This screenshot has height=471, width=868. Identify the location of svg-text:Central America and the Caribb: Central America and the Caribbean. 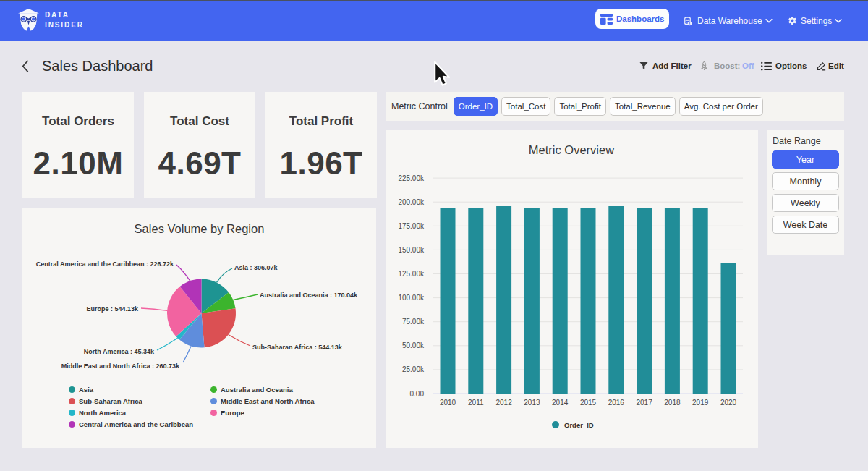
(136, 424).